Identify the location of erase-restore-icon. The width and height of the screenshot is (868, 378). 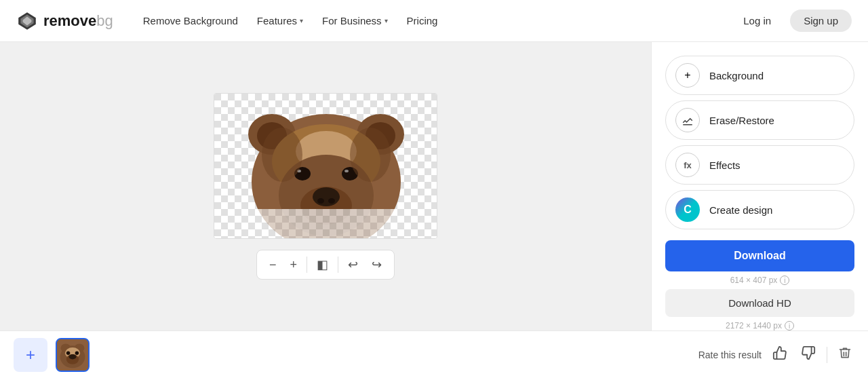
(688, 120).